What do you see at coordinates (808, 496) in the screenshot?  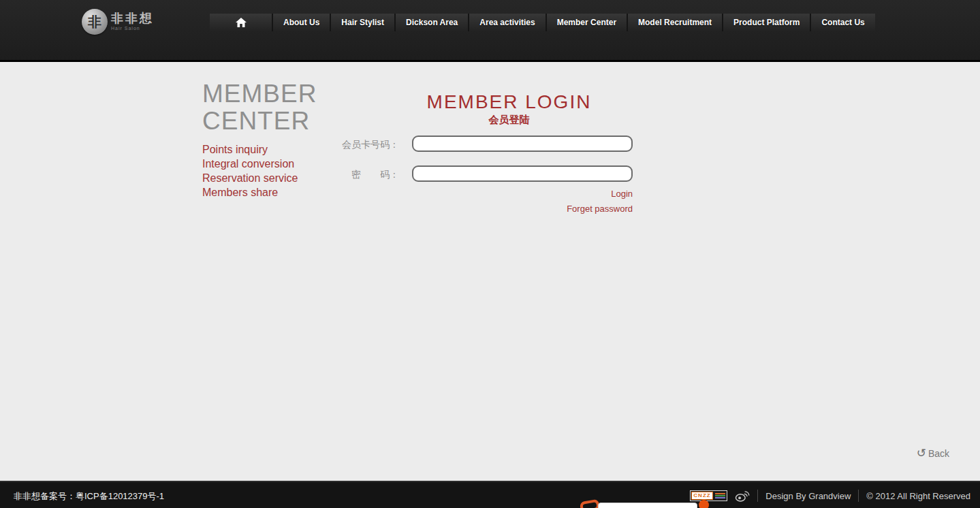 I see `design-by-credit: Design By Grandview` at bounding box center [808, 496].